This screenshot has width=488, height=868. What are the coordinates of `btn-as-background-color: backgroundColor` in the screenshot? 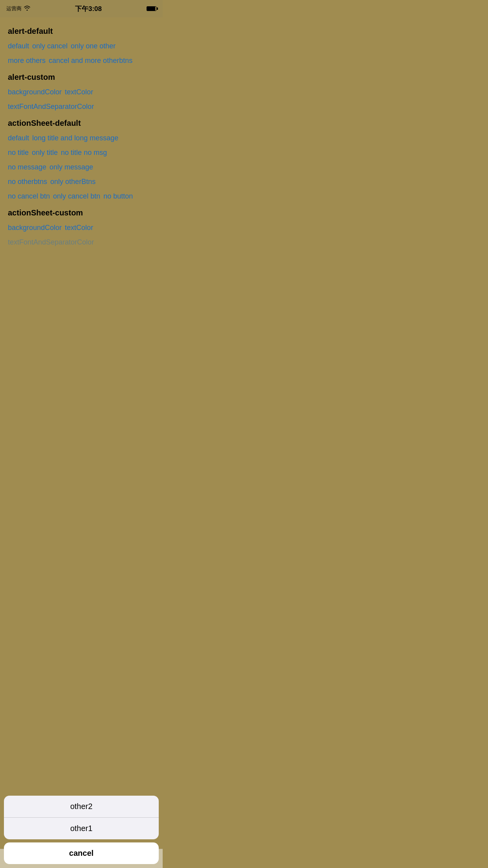 It's located at (35, 228).